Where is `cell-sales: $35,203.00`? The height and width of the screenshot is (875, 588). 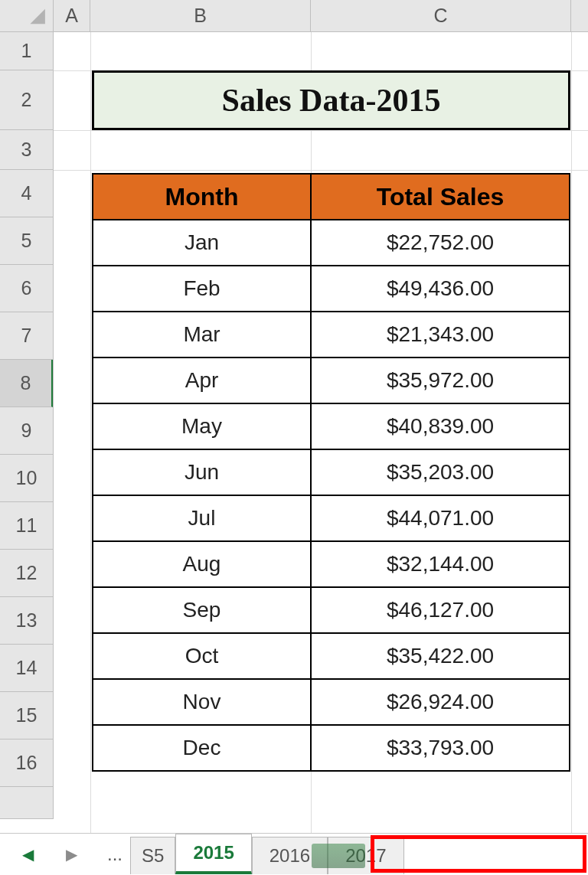
cell-sales: $35,203.00 is located at coordinates (440, 472).